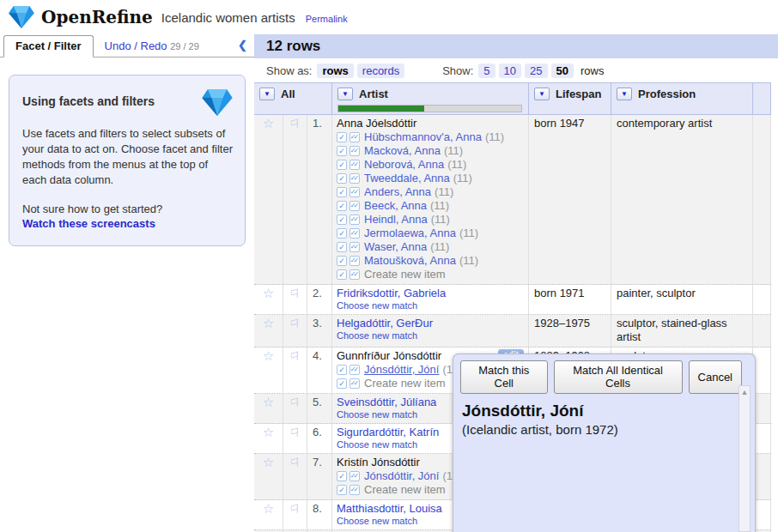 This screenshot has height=532, width=778. I want to click on matched-artist-link: Matthiasdottir, Louisa, so click(390, 508).